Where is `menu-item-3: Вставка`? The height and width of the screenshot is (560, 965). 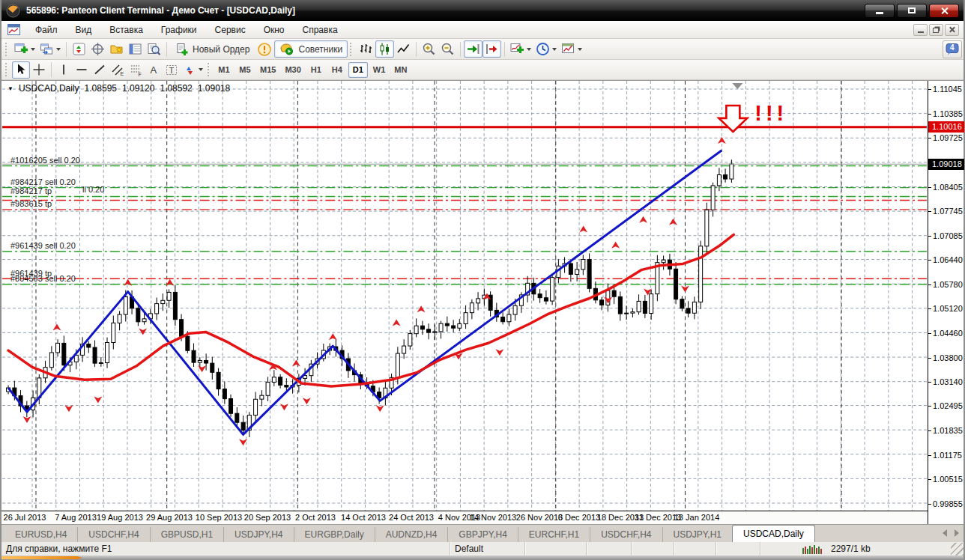 menu-item-3: Вставка is located at coordinates (126, 30).